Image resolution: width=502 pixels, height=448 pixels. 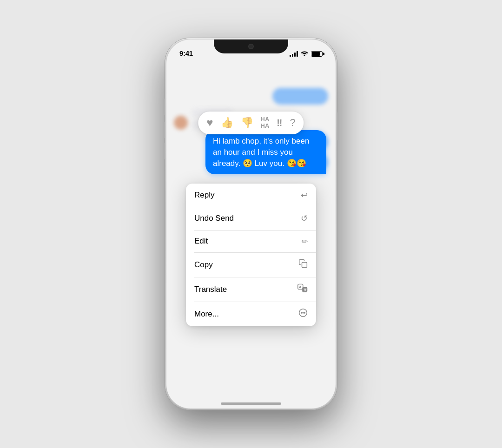 I want to click on more-icon, so click(x=303, y=314).